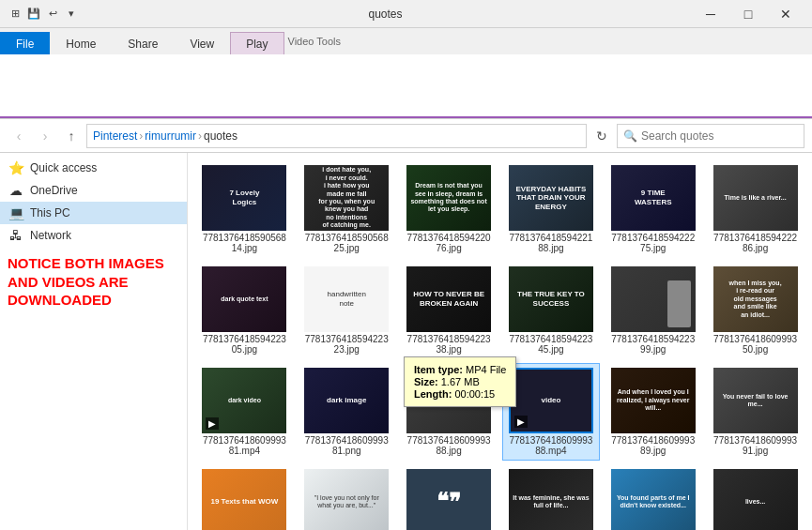  Describe the element at coordinates (756, 446) in the screenshot. I see `file-name: 778137641860999391.jpg` at that location.